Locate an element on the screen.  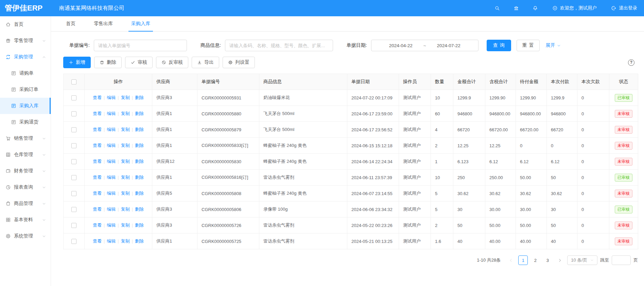
sidebar-item-retail-mgmt: 零售管理 is located at coordinates (25, 41).